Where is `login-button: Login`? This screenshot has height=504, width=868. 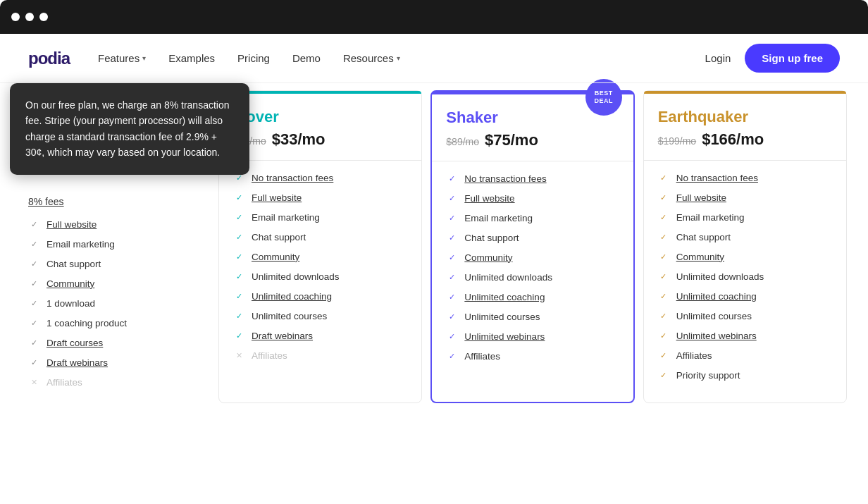
login-button: Login is located at coordinates (719, 58).